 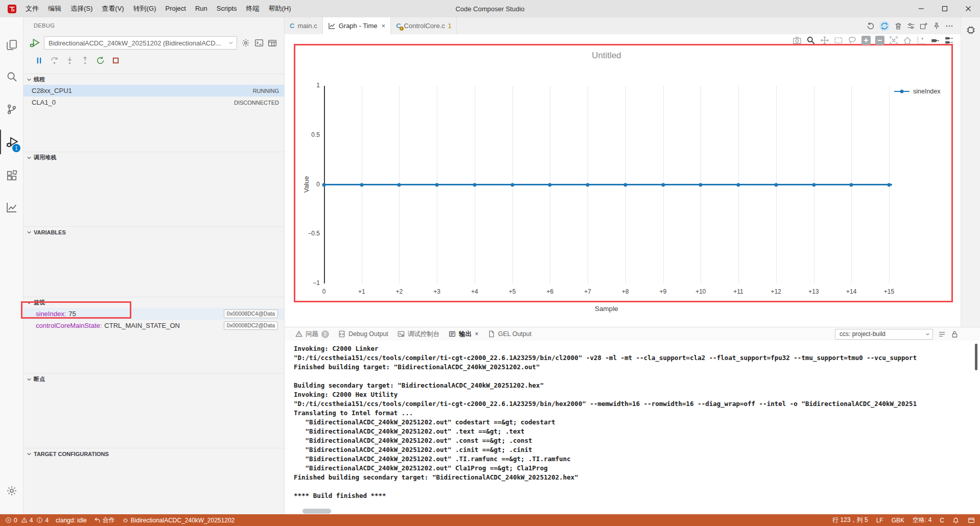 What do you see at coordinates (68, 326) in the screenshot?
I see `watch-name: controlCoreMainState:` at bounding box center [68, 326].